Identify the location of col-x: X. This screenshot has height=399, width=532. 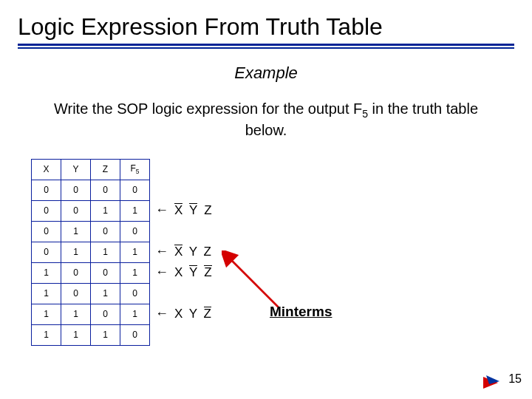
(47, 169).